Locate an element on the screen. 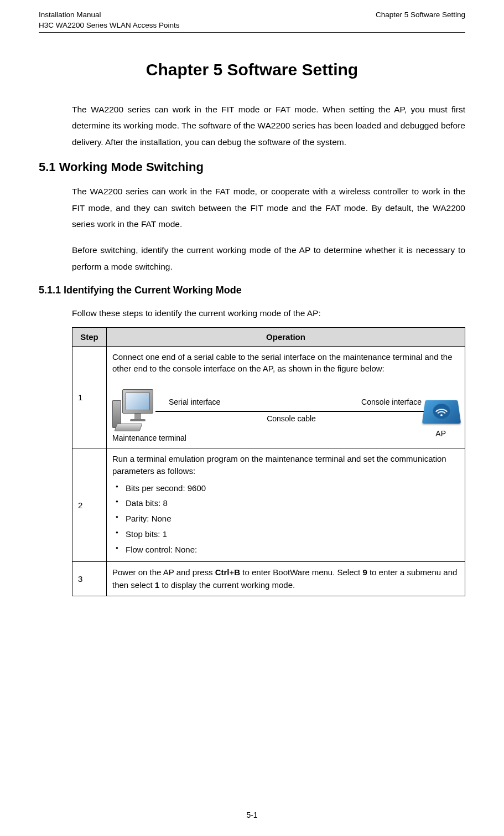 This screenshot has width=504, height=836. page-footer: 5-1 is located at coordinates (252, 815).